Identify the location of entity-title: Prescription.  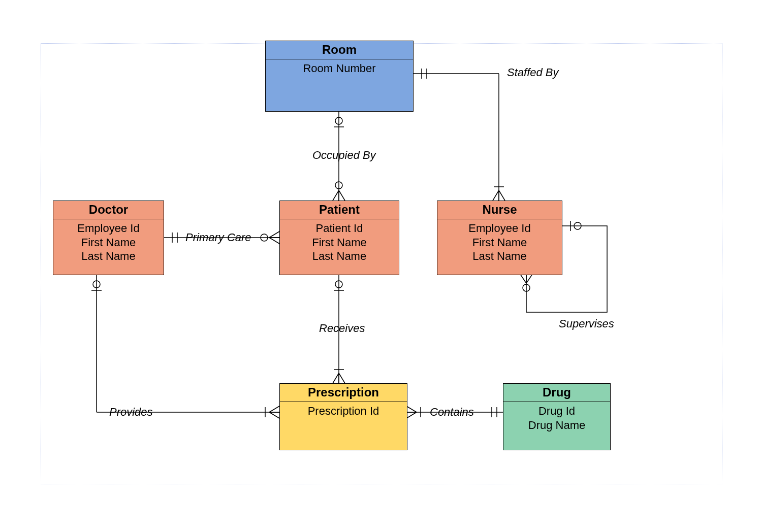
(343, 393).